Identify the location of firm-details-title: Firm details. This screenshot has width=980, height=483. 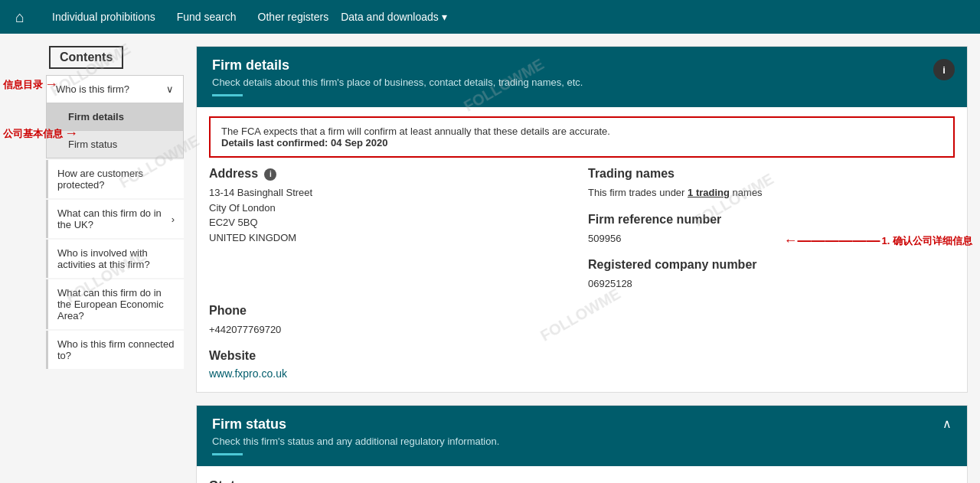
(397, 66).